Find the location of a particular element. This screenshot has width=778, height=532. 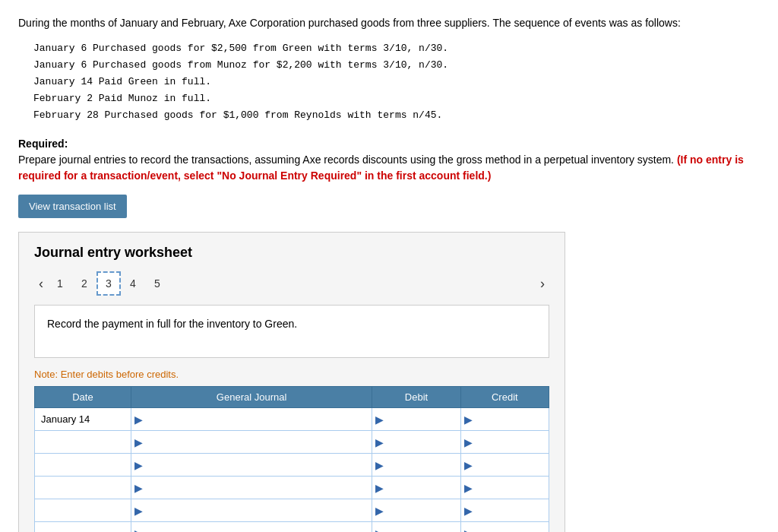

debit-arrow-5: ▶ is located at coordinates (380, 511).